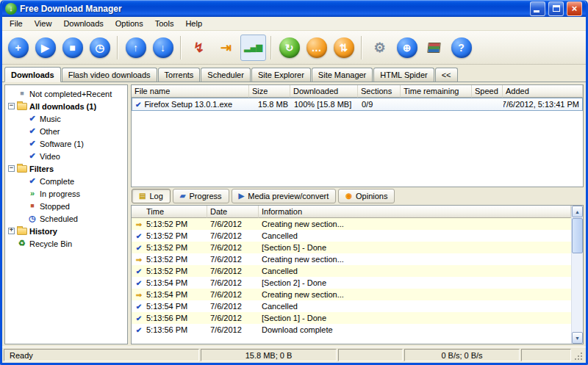  Describe the element at coordinates (100, 48) in the screenshot. I see `scheduler-button: ◷` at that location.